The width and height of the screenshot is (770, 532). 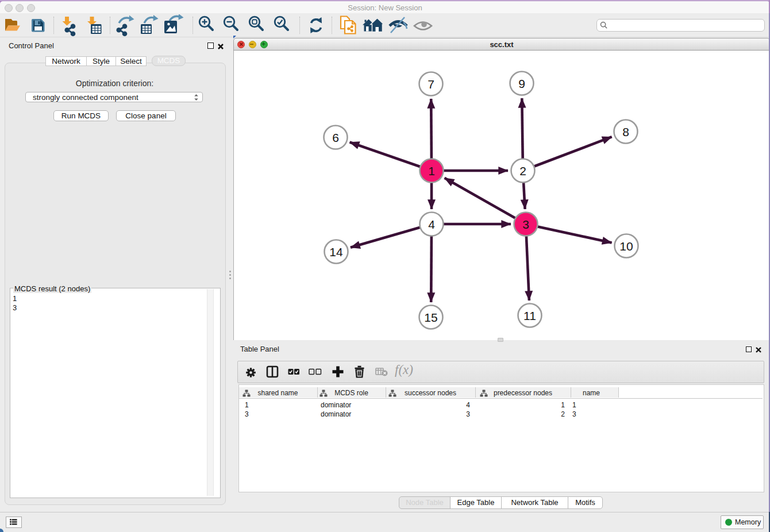 What do you see at coordinates (431, 84) in the screenshot?
I see `svg-text: 7` at bounding box center [431, 84].